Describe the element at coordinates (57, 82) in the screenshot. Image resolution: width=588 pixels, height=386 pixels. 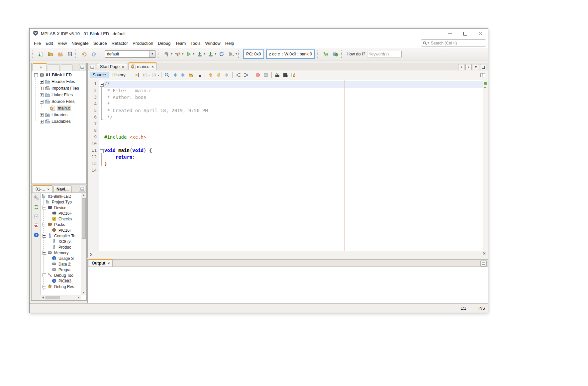
I see `tree-row-header-files: Header Files` at that location.